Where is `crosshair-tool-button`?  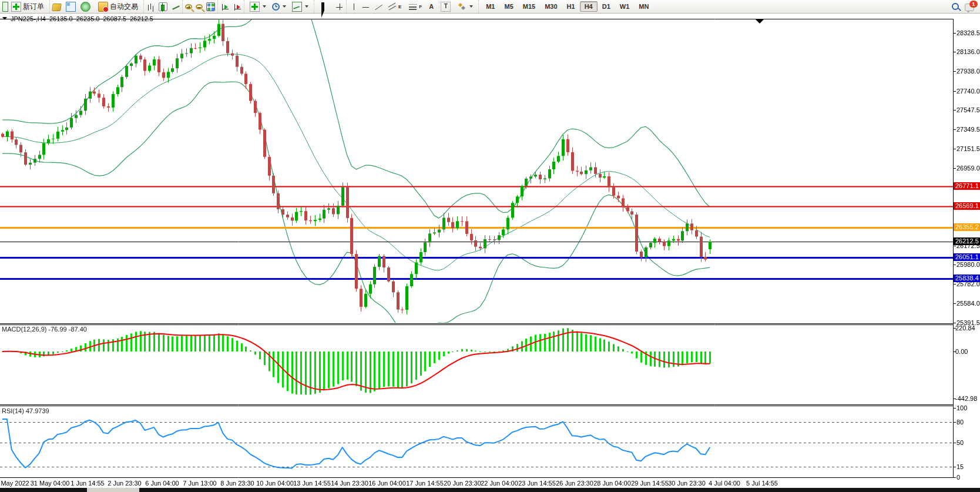 crosshair-tool-button is located at coordinates (340, 7).